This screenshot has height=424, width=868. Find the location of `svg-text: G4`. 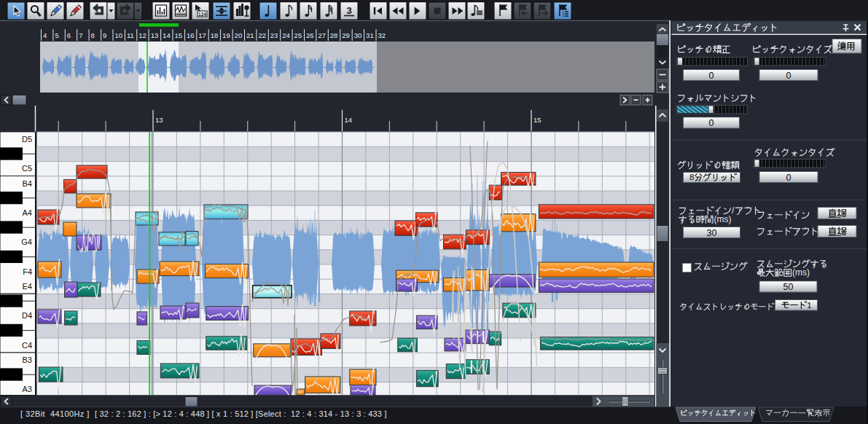

svg-text: G4 is located at coordinates (26, 242).